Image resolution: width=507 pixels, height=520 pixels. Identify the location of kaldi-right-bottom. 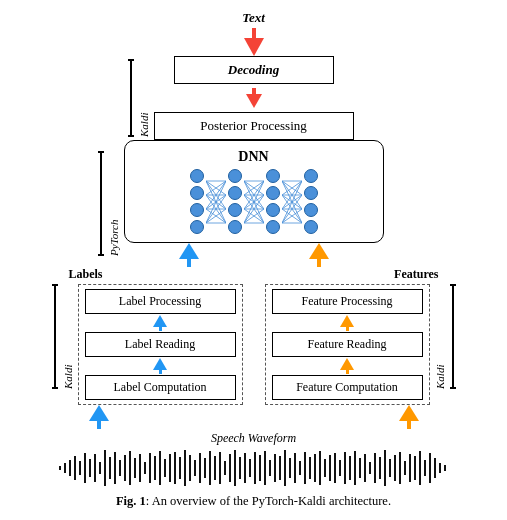
(453, 336).